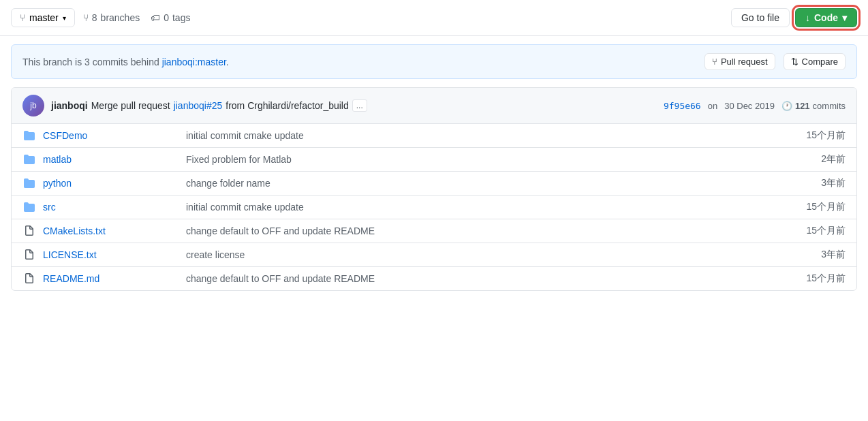  Describe the element at coordinates (434, 184) in the screenshot. I see `table-row: python change folder name 3年前` at that location.